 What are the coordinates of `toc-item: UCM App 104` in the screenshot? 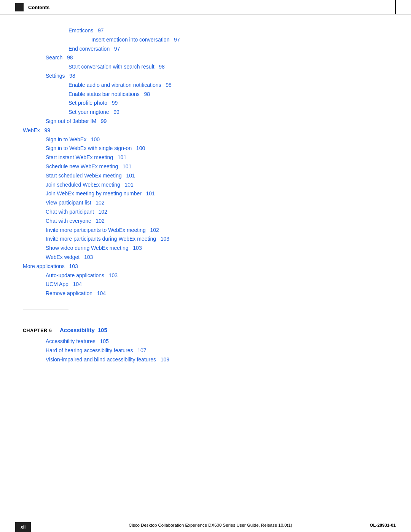 It's located at (217, 284).